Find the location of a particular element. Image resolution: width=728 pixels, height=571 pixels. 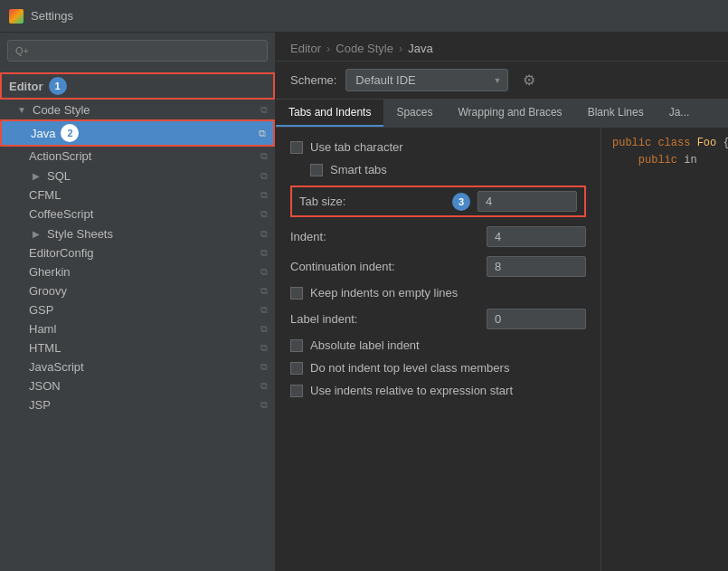

sidebar-item-gherkin: Gherkin ⧉ is located at coordinates (137, 271).